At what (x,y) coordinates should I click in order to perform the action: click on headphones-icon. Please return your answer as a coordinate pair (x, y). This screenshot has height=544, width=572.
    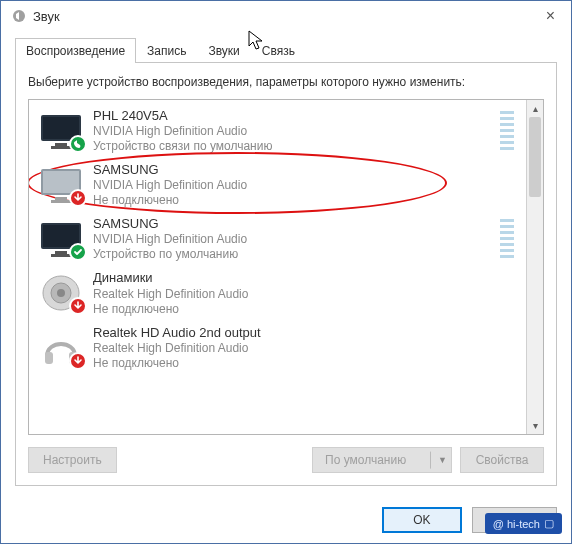
    Looking at the image, I should click on (61, 348).